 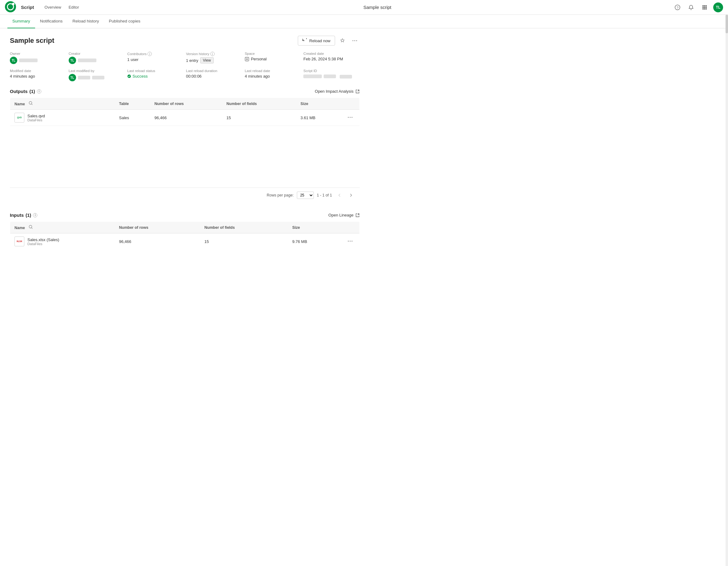 What do you see at coordinates (213, 54) in the screenshot?
I see `version-history-info-icon: i` at bounding box center [213, 54].